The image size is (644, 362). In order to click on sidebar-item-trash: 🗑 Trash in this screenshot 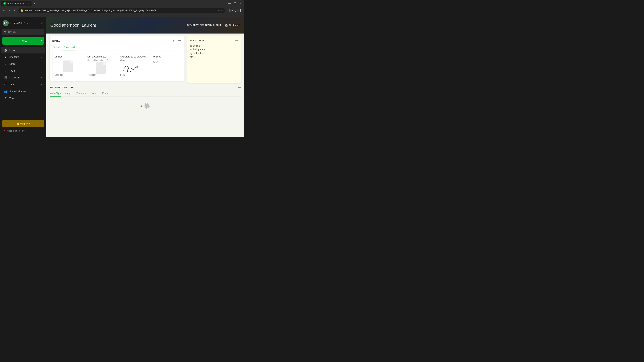, I will do `click(23, 98)`.